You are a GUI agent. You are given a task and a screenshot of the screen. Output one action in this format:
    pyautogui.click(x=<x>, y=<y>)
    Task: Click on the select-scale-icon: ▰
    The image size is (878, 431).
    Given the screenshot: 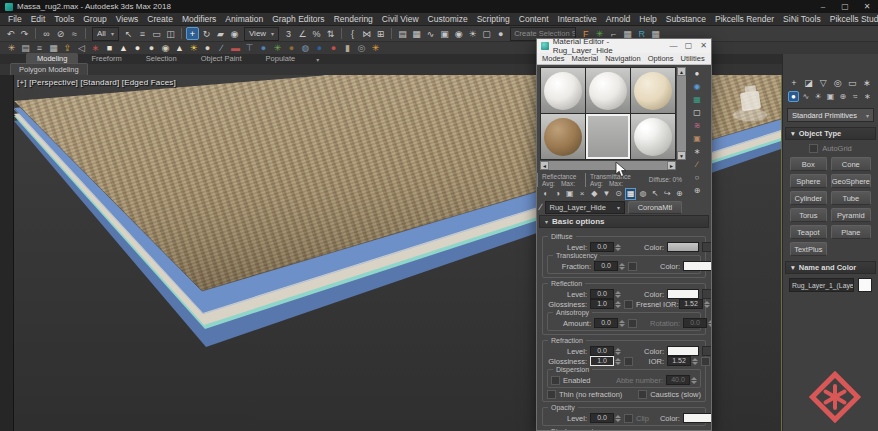 What is the action you would take?
    pyautogui.click(x=220, y=34)
    